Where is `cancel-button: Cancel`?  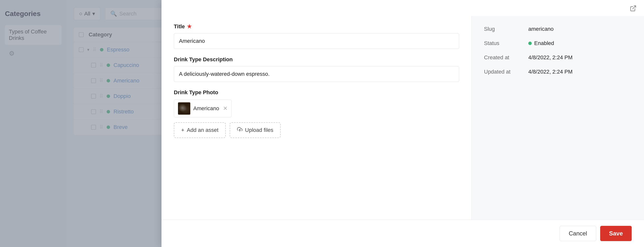 cancel-button: Cancel is located at coordinates (578, 233).